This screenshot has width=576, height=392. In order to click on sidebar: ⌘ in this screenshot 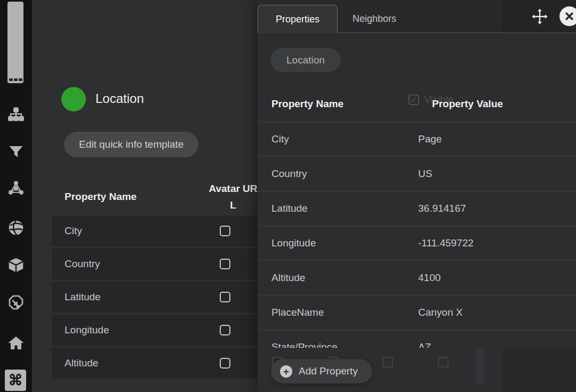, I will do `click(16, 196)`.